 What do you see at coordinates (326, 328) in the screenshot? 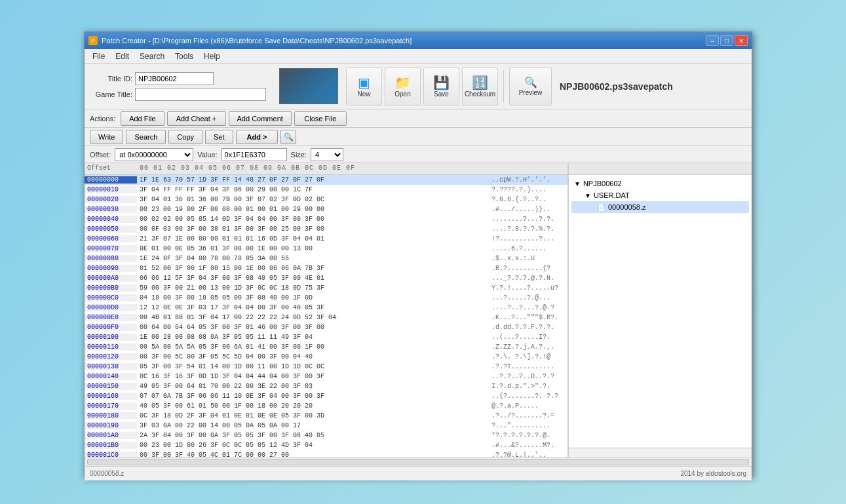
I see `hex-row: 000000F000 64 00 64 64 05 3F 00 3F 01 46…` at bounding box center [326, 328].